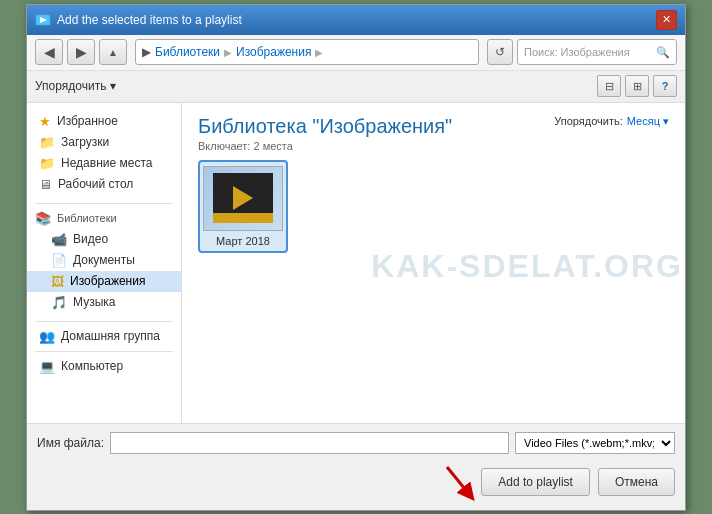  What do you see at coordinates (356, 53) in the screenshot?
I see `nav-toolbar: ◀ ▶ ▲ ▶ Библиотеки ▶ Изображения ▶ ↺ Пои…` at bounding box center [356, 53].